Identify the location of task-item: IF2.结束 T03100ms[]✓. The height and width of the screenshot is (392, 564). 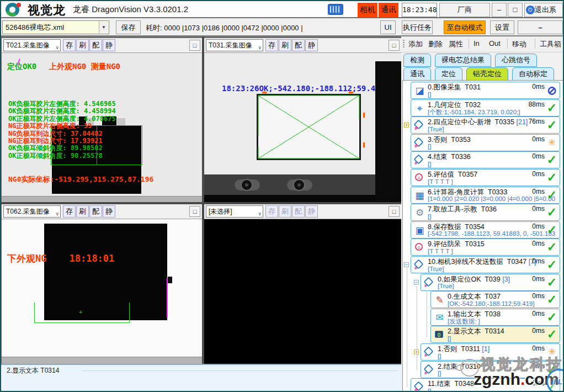
(490, 370).